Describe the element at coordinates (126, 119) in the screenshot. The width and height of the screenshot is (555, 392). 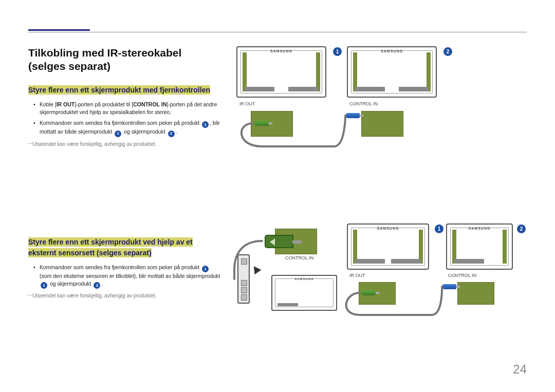
I see `section1-bullets: Koble [IR OUT]-porten på produktet til […` at that location.